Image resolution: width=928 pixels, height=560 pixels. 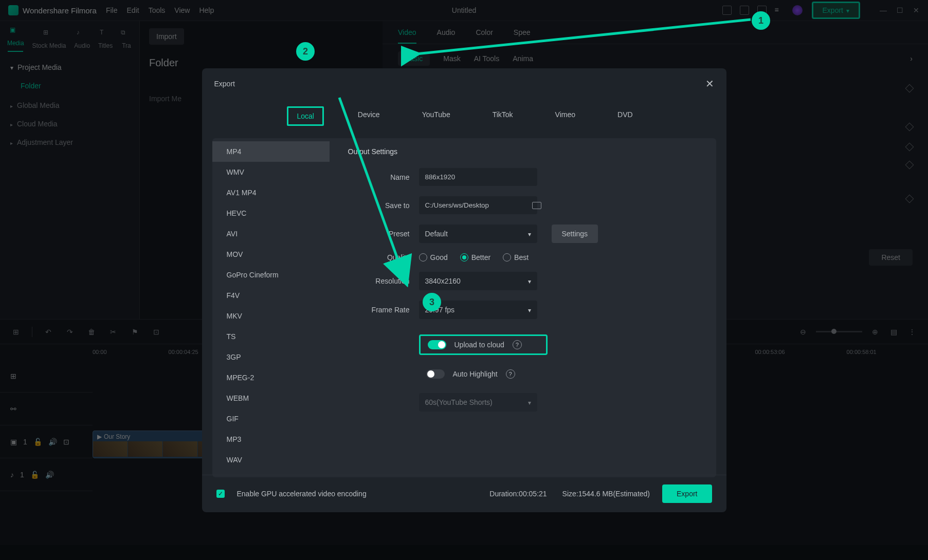 I want to click on save-to-label: Save to, so click(x=379, y=206).